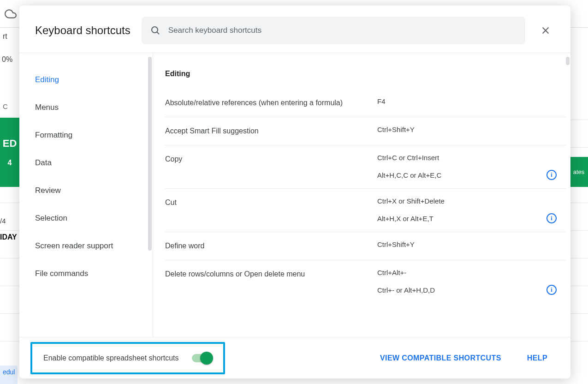 Image resolution: width=588 pixels, height=384 pixels. What do you see at coordinates (86, 218) in the screenshot?
I see `sidebar-item-selection: Selection` at bounding box center [86, 218].